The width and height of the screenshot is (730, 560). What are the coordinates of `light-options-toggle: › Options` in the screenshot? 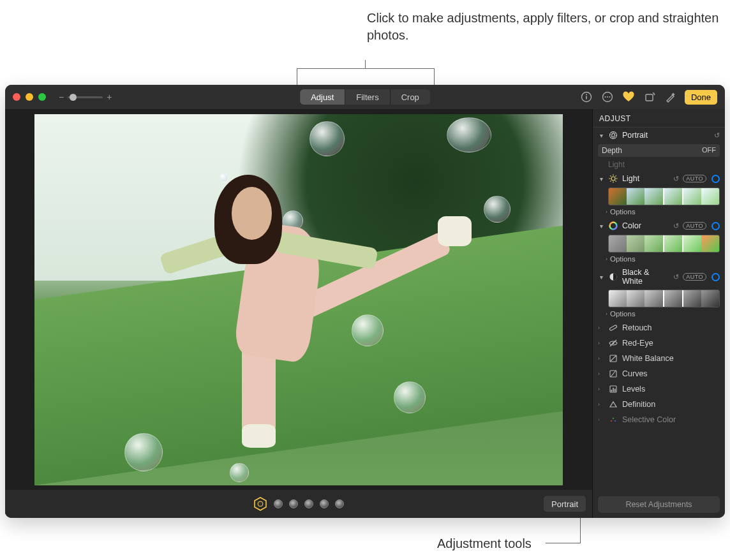 It's located at (659, 212).